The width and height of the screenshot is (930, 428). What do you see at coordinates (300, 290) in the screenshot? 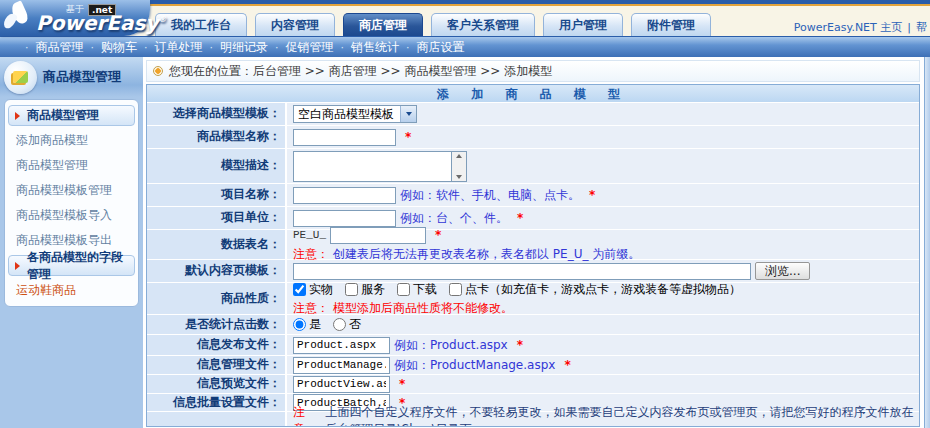
I see `nature-physical-checkbox` at bounding box center [300, 290].